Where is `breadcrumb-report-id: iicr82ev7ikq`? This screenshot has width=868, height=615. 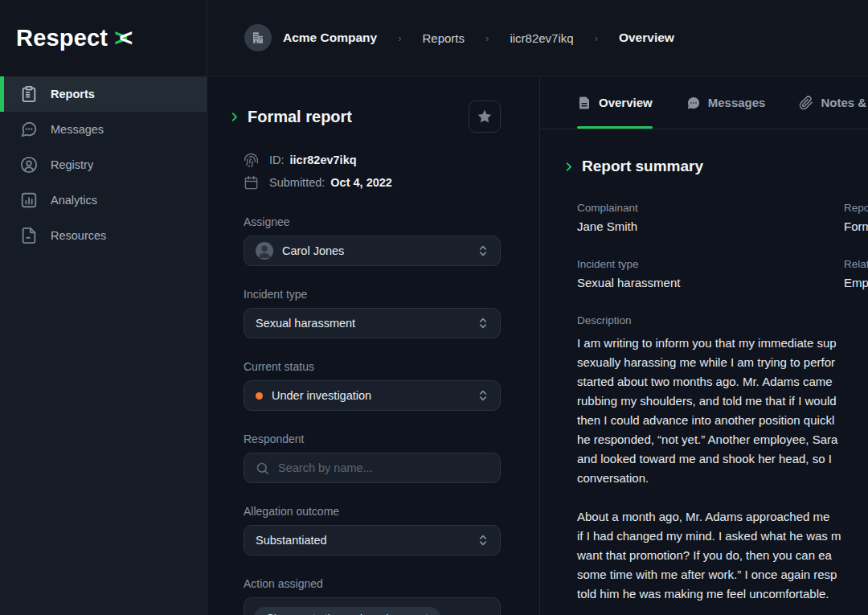
breadcrumb-report-id: iicr82ev7ikq is located at coordinates (542, 39).